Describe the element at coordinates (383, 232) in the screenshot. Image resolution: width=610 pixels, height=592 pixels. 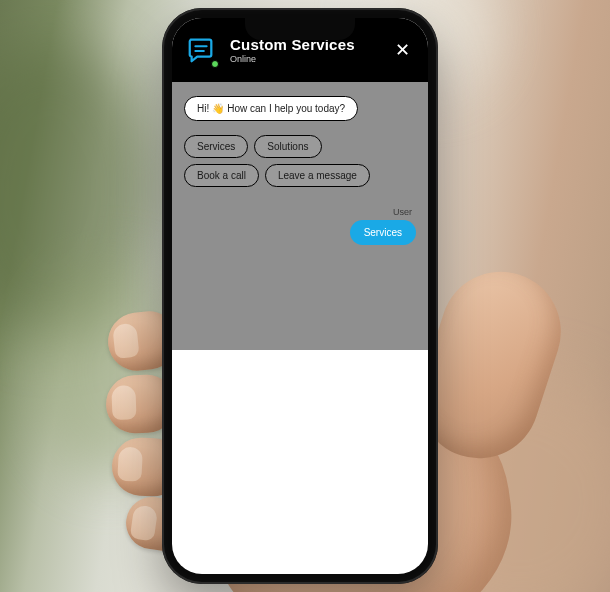
I see `user-message-text: Services` at that location.